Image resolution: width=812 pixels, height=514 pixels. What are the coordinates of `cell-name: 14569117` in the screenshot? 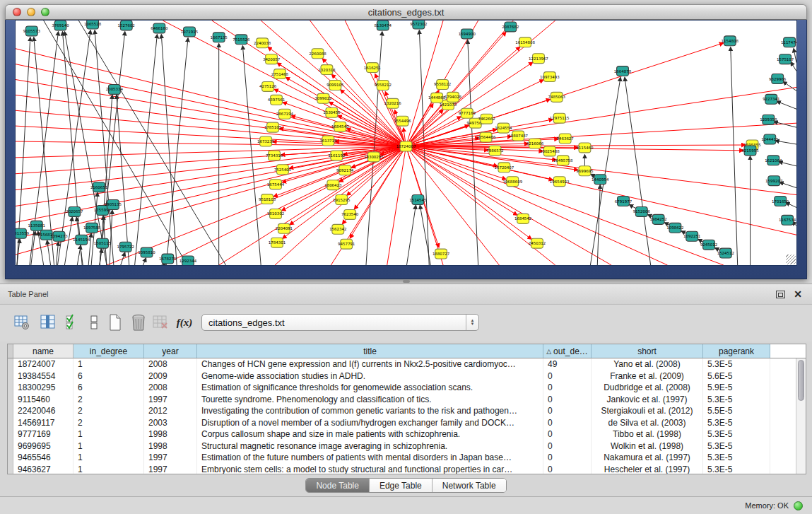 It's located at (44, 423).